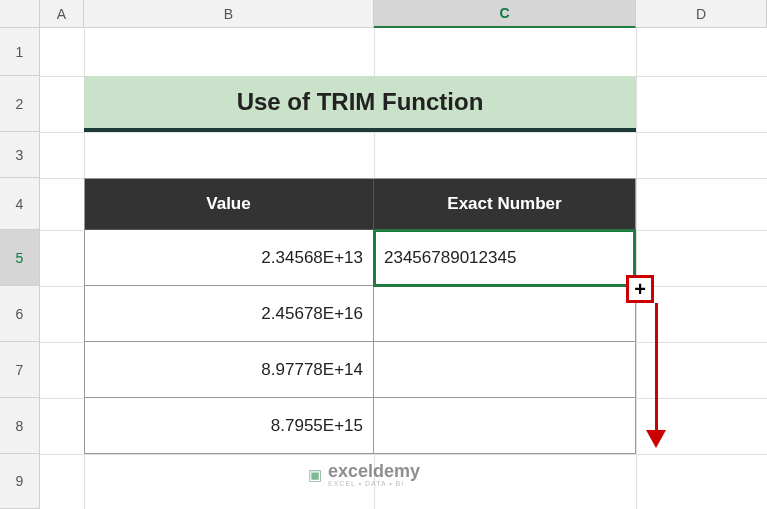 Image resolution: width=767 pixels, height=509 pixels. I want to click on row-header-9: 9, so click(20, 482).